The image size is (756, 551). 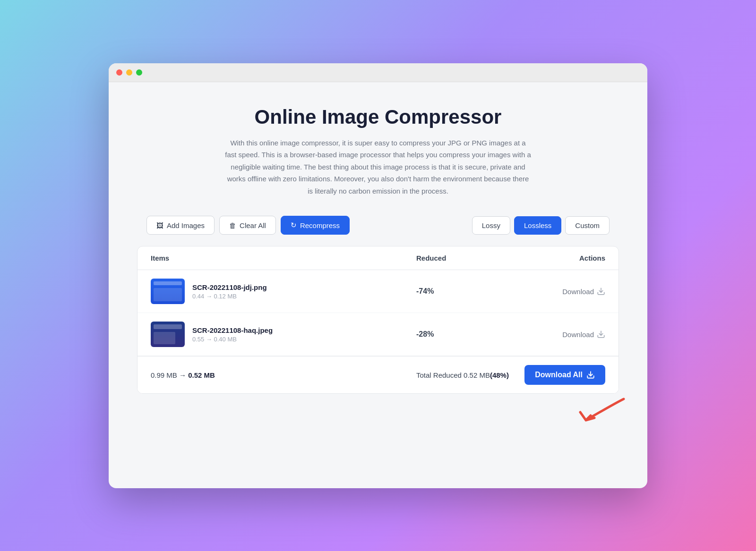 I want to click on item-size-1: 0.44 → 0.12 MB, so click(x=230, y=297).